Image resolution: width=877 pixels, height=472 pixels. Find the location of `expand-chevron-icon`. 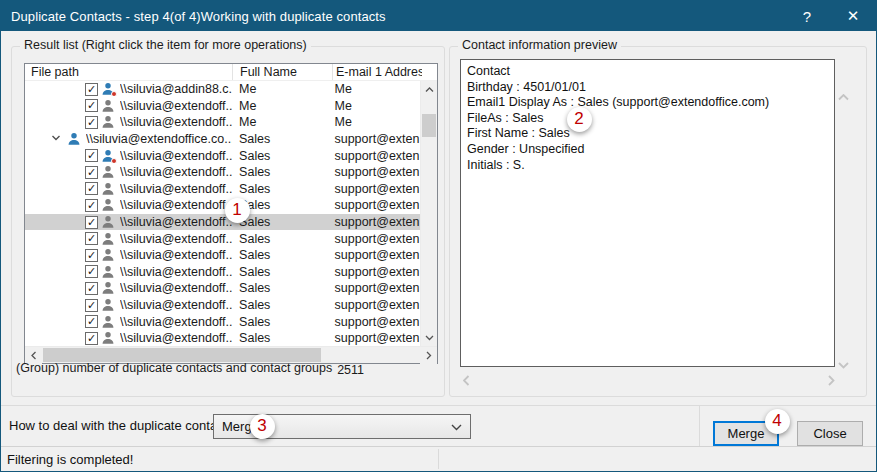

expand-chevron-icon is located at coordinates (56, 139).